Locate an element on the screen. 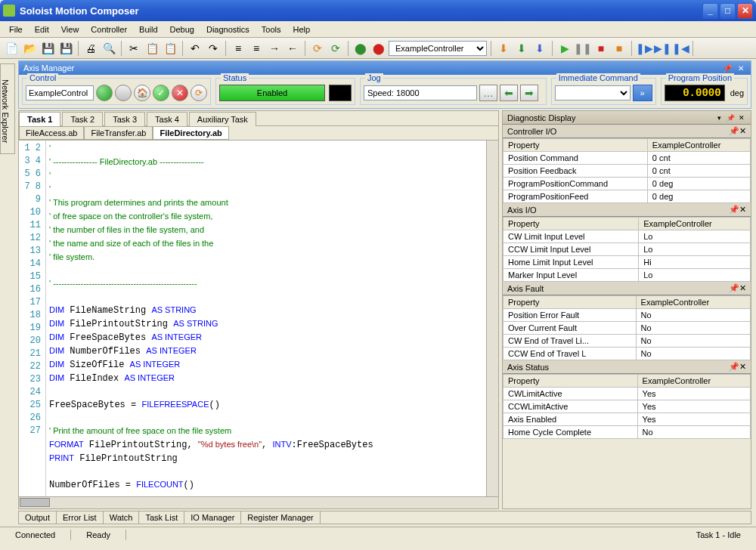  undo-icon: ↶ is located at coordinates (195, 48).